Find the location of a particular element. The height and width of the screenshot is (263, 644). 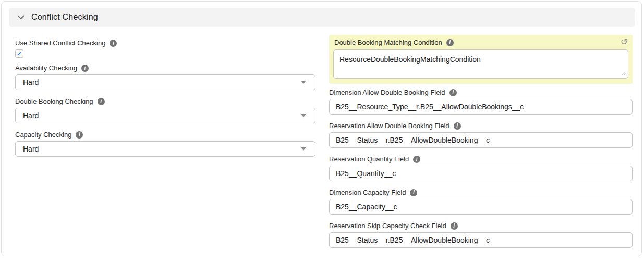

availability-checking-select: Hard is located at coordinates (165, 82).